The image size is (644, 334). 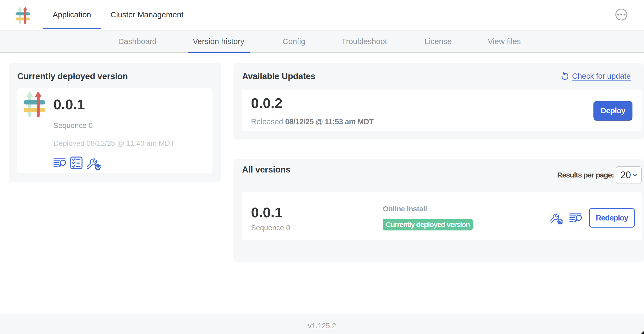 What do you see at coordinates (118, 15) in the screenshot?
I see `top-nav: Application Cluster Management` at bounding box center [118, 15].